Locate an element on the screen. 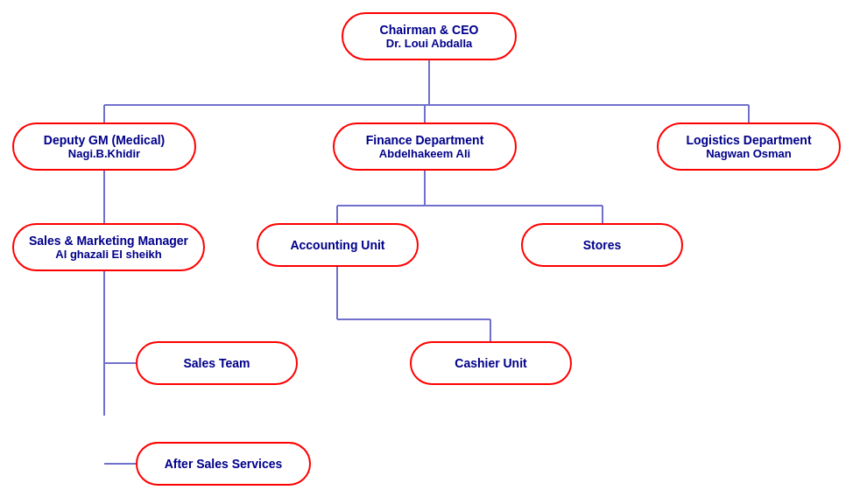  logistics-subtitle: Nagwan Osman is located at coordinates (749, 154).